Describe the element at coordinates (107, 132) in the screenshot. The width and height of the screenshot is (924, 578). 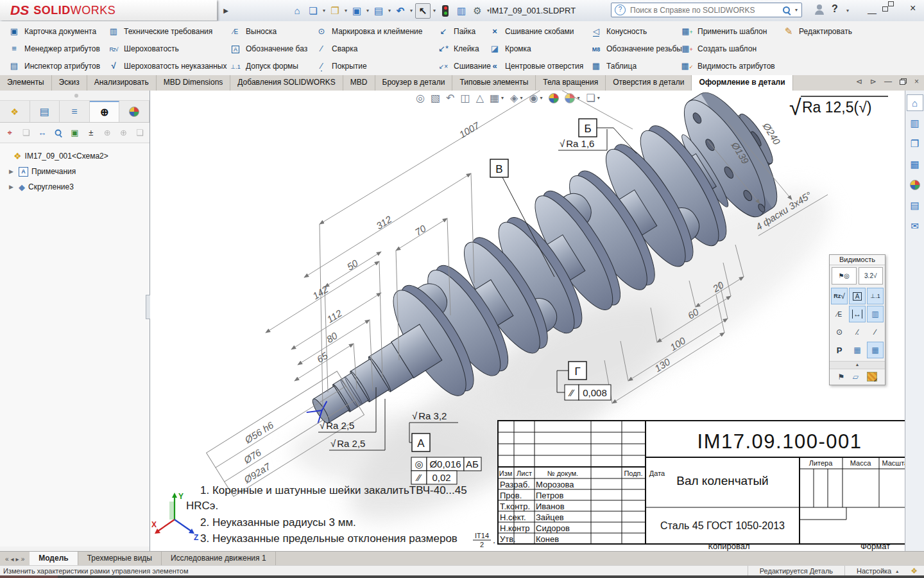
I see `datum-target-icon: ⊕` at that location.